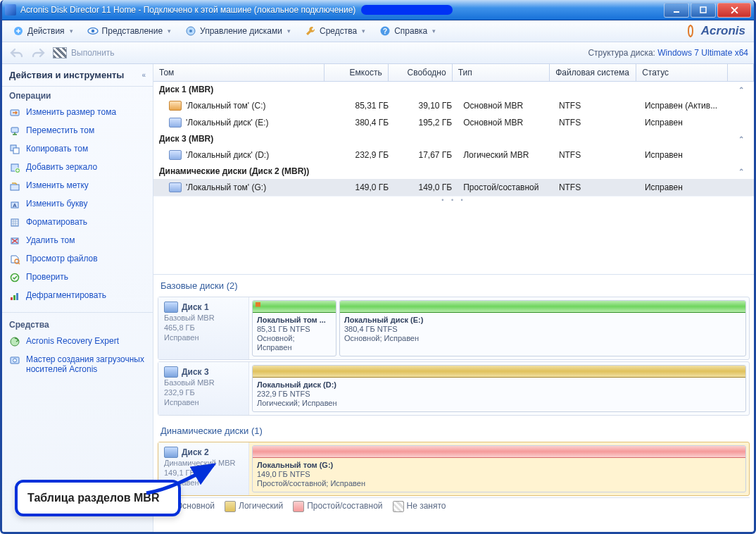  Describe the element at coordinates (453, 389) in the screenshot. I see `disk-row: Диск 3Базовый MBR232,9 ГБИсправенЛокальн…` at that location.